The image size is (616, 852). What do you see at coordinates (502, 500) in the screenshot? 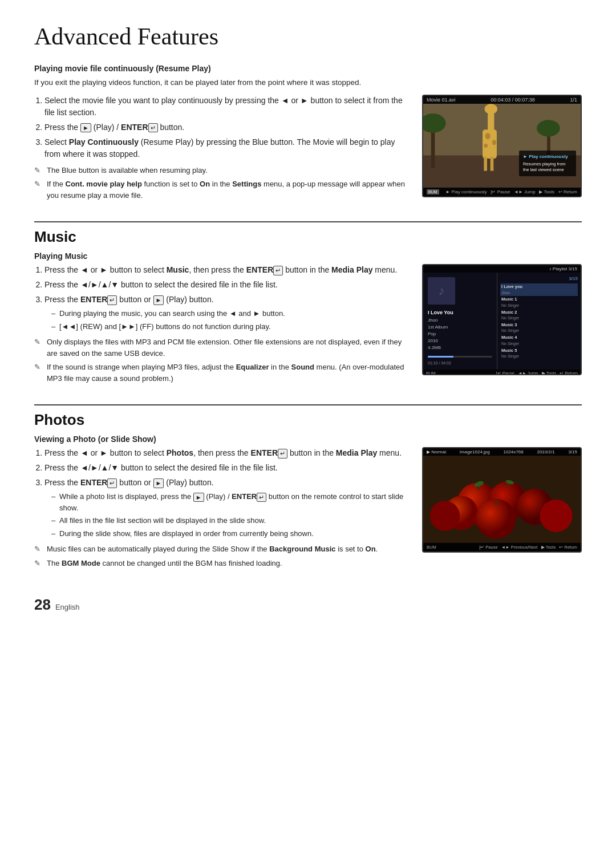
I see `photos-screen-mockup: ▶ Normal Image1024.jpg 1024x768 2010/2/1…` at bounding box center [502, 500].